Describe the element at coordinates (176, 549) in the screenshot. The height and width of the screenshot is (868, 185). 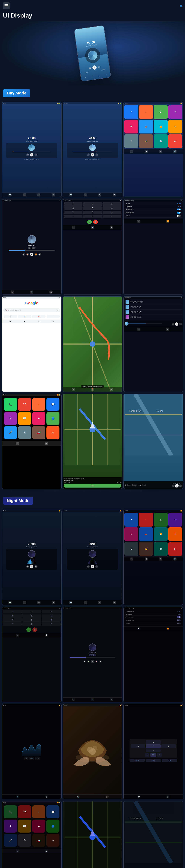
I see `n-app-yt: ▶` at that location.